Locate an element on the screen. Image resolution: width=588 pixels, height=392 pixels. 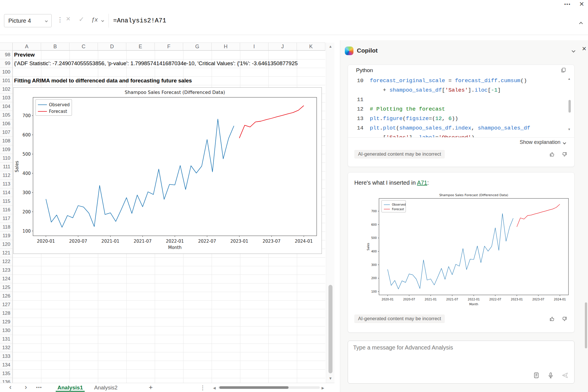
row-header-135: 135 is located at coordinates (6, 374).